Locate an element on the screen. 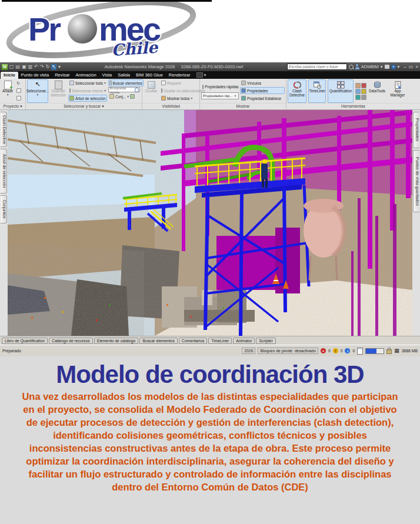 This screenshot has width=420, height=524. append-options-button is located at coordinates (19, 91).